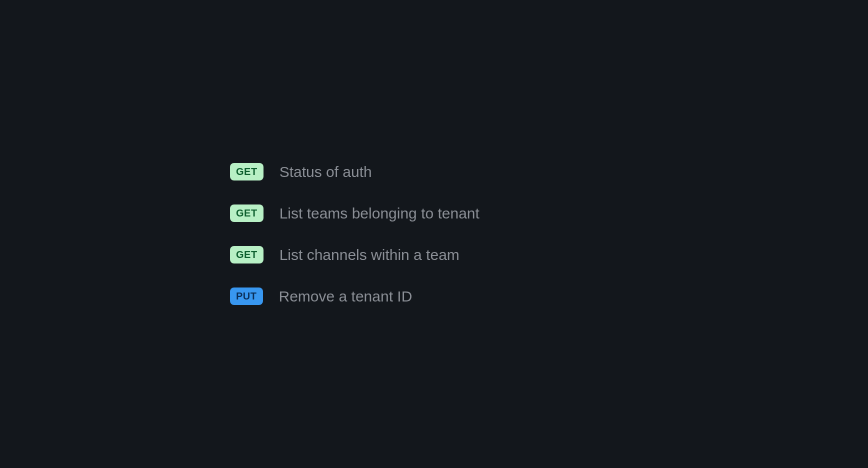 Image resolution: width=868 pixels, height=468 pixels. What do you see at coordinates (355, 172) in the screenshot?
I see `endpoint-row-status-of-auth: GET Status of auth` at bounding box center [355, 172].